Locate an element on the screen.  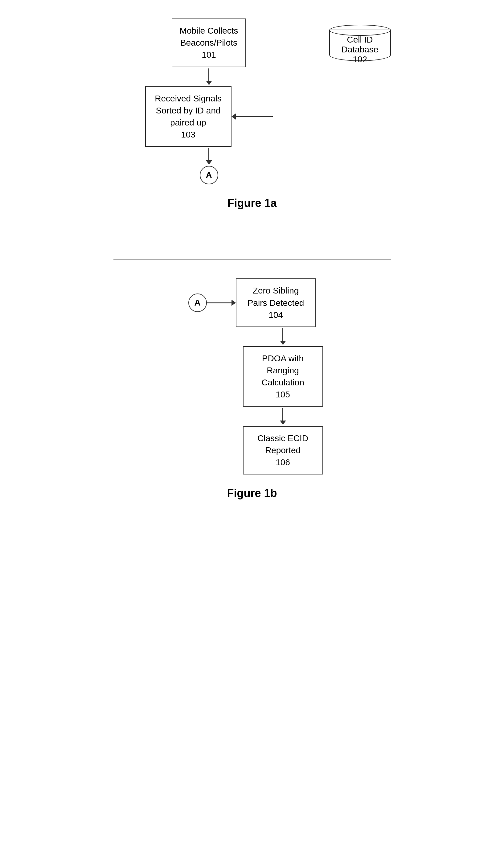
box-105-wrapper: PDOA with Ranging Calculation 105 is located at coordinates (283, 377).